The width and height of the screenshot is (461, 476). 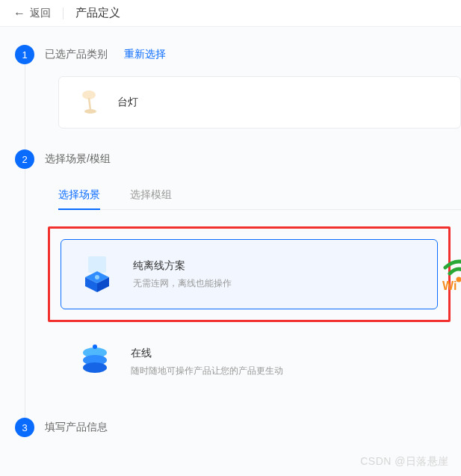 I want to click on svg-text: Wi, so click(x=450, y=285).